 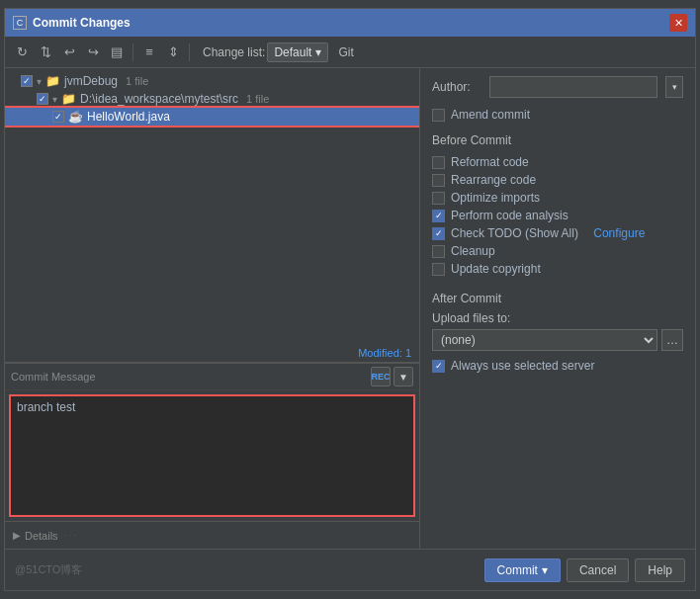 I want to click on reformat-checkbox, so click(x=439, y=162).